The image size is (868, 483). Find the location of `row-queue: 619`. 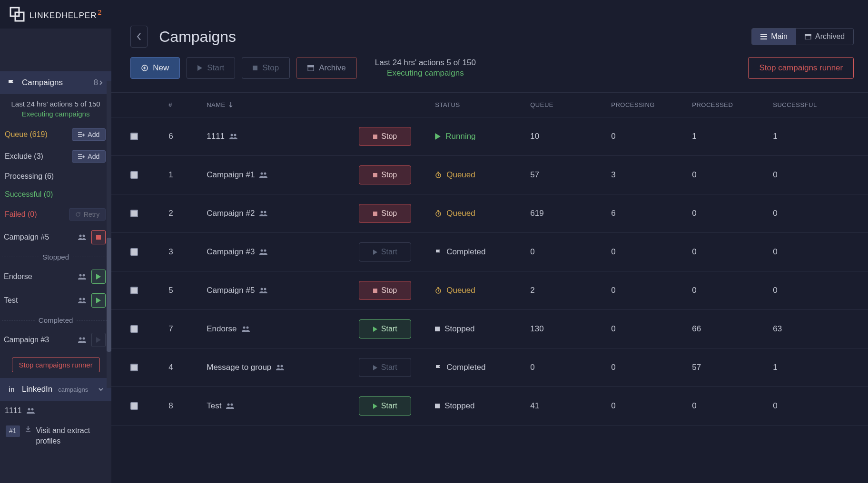

row-queue: 619 is located at coordinates (571, 213).